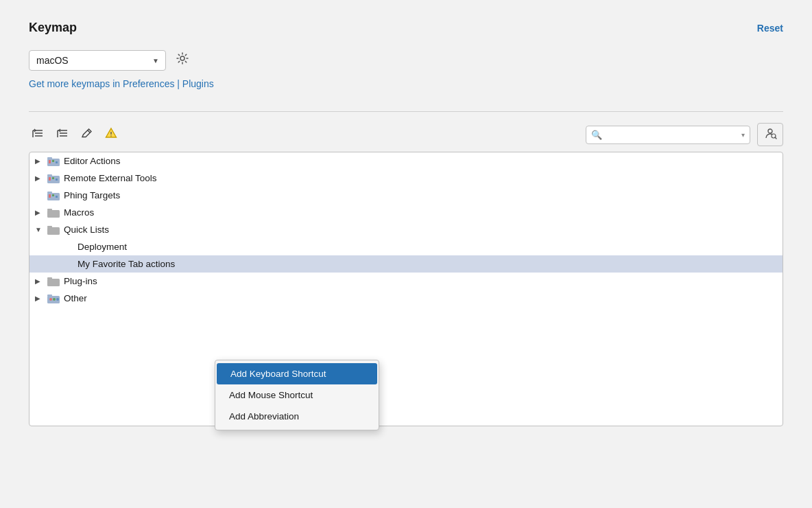 This screenshot has width=812, height=508. I want to click on tree-label-phing-targets: Phing Targets, so click(92, 195).